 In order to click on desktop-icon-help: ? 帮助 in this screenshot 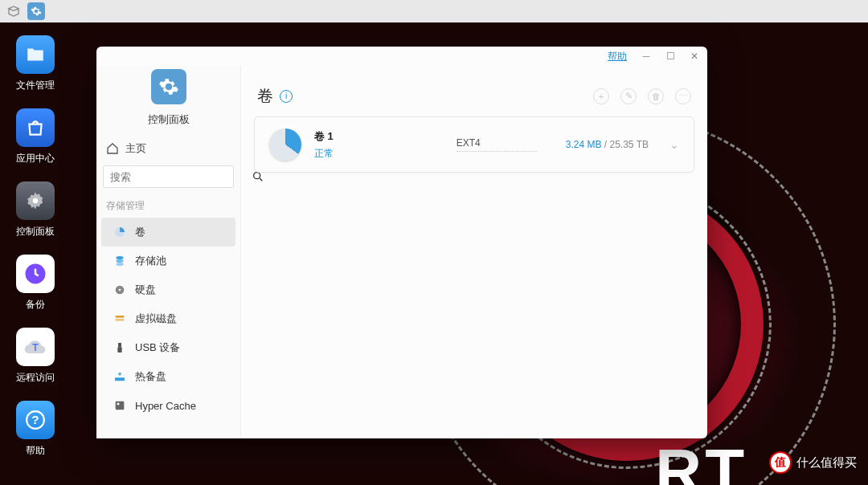, I will do `click(35, 429)`.